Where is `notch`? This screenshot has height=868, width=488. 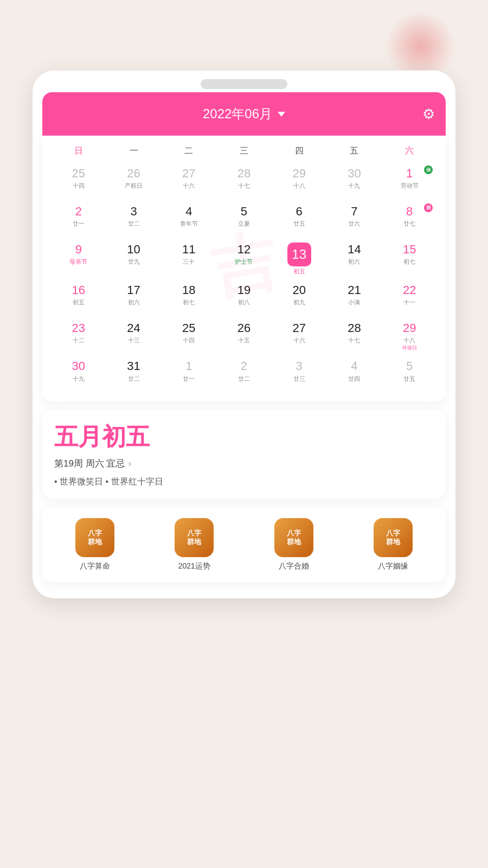
notch is located at coordinates (244, 84).